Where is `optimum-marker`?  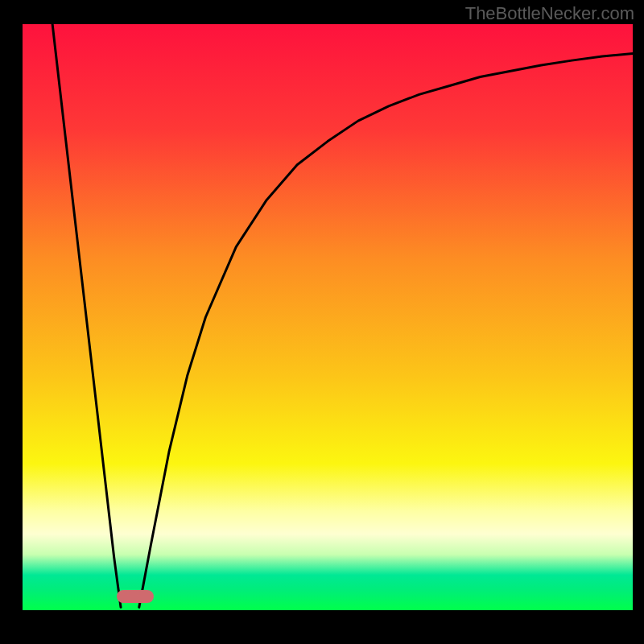 optimum-marker is located at coordinates (135, 597).